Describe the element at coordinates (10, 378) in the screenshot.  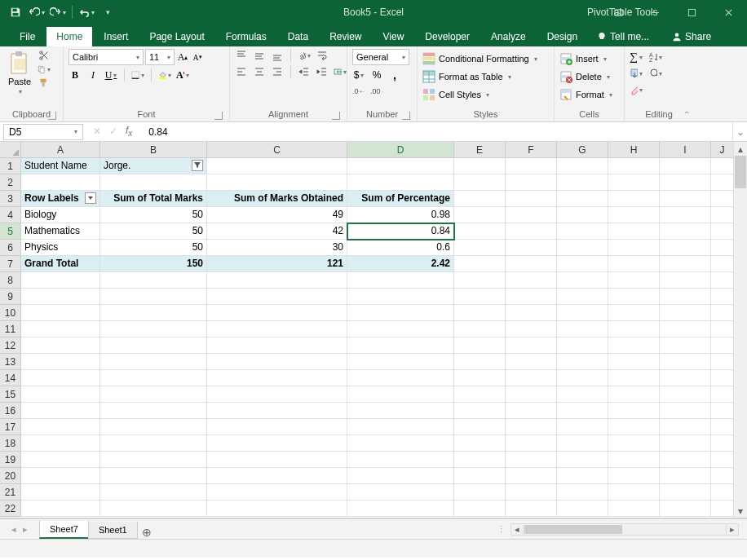
I see `row-header: 14` at that location.